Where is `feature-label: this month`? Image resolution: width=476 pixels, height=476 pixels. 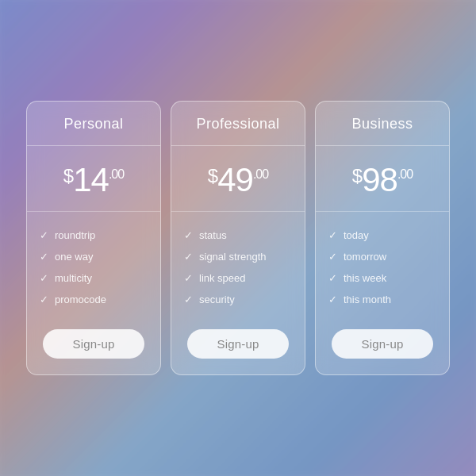
feature-label: this month is located at coordinates (367, 300).